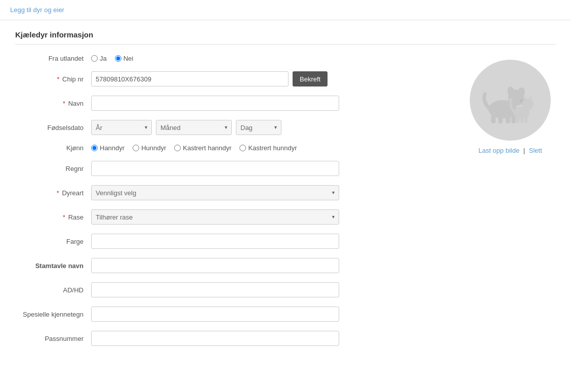  I want to click on upload-image-link: Last opp bilde, so click(499, 151).